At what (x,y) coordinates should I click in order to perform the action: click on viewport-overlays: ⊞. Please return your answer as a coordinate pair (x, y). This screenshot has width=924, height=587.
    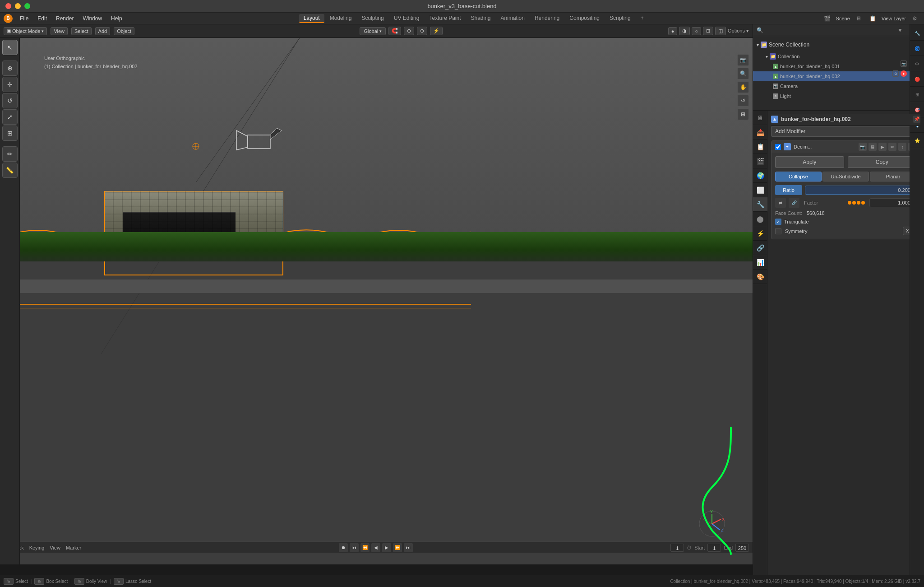
    Looking at the image, I should click on (708, 31).